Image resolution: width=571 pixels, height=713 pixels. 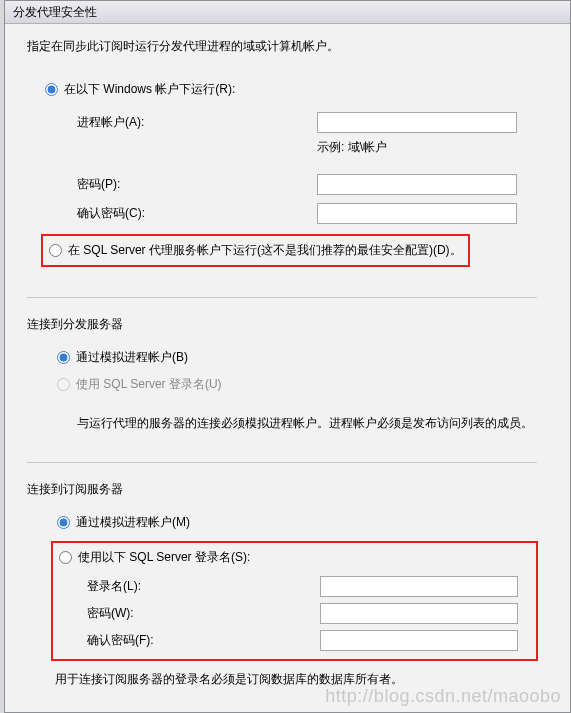 What do you see at coordinates (164, 558) in the screenshot?
I see `radio-sub-sqllogin-label: 使用以下 SQL Server 登录名(S):` at bounding box center [164, 558].